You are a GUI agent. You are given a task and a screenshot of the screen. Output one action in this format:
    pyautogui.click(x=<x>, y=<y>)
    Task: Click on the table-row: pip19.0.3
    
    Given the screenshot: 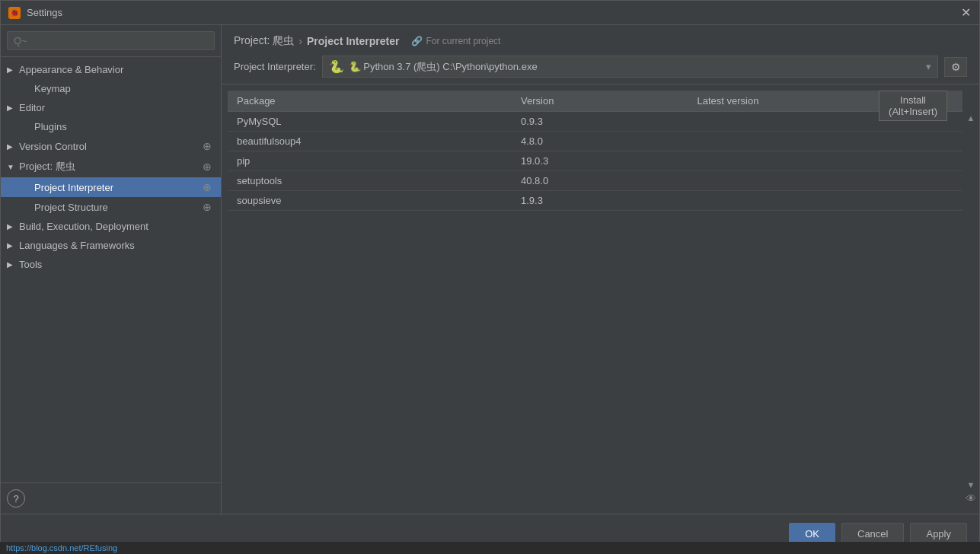 What is the action you would take?
    pyautogui.click(x=595, y=161)
    